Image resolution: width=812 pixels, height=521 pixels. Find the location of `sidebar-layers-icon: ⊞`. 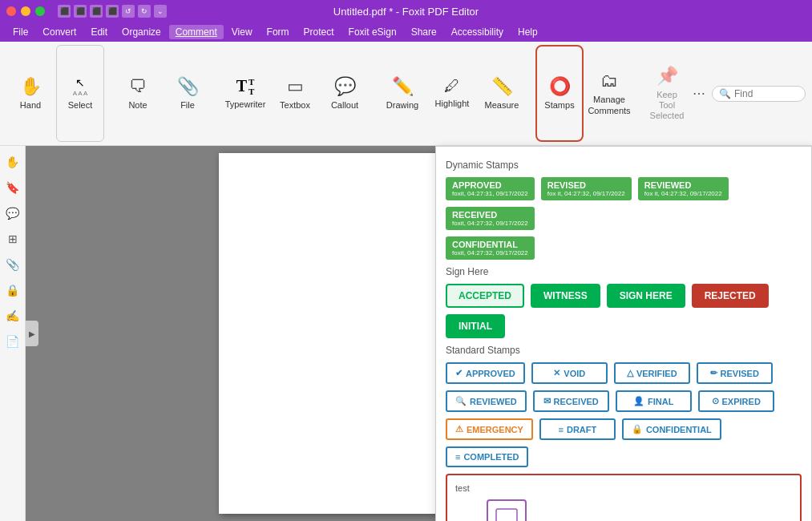

sidebar-layers-icon: ⊞ is located at coordinates (13, 239).